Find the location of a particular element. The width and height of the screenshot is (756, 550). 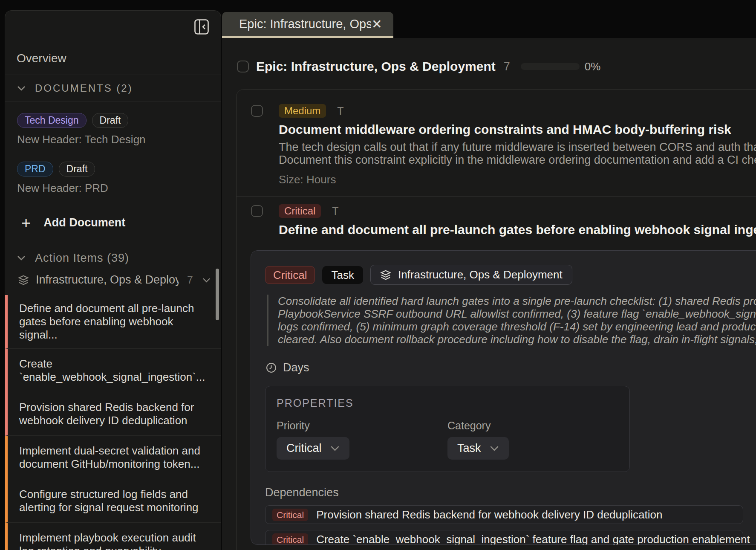

tab-epic: Epic: Infrastructure, Ops... ✕ is located at coordinates (308, 25).